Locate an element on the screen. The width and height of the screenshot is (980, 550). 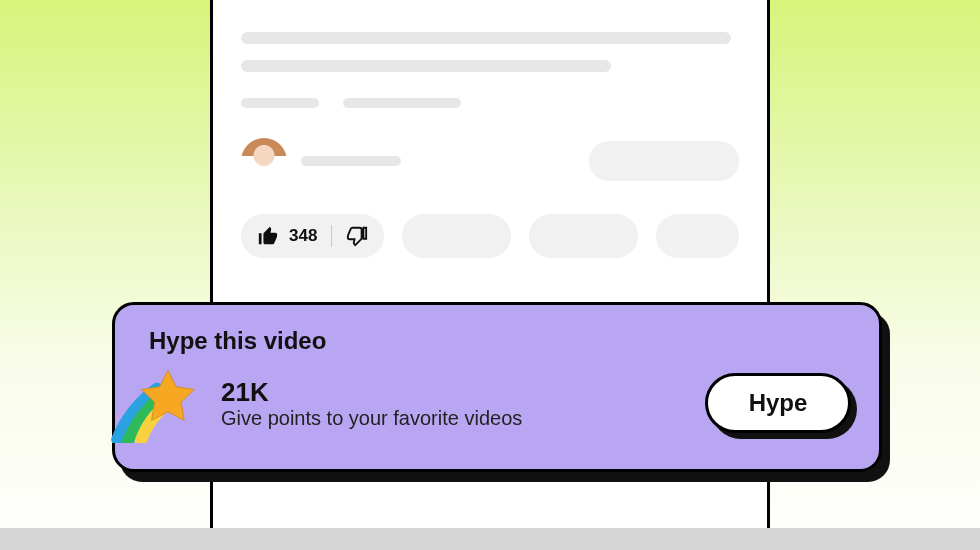
shooting-star-icon is located at coordinates (157, 404).